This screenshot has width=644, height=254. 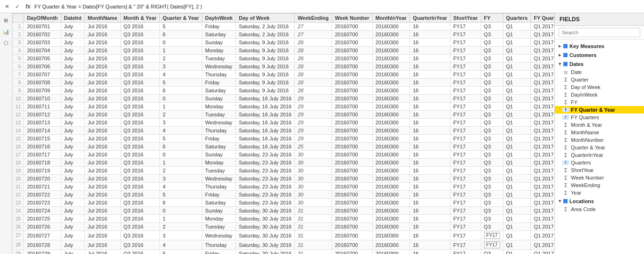 What do you see at coordinates (599, 125) in the screenshot?
I see `field-item-month---year: ΣMonth & Year` at bounding box center [599, 125].